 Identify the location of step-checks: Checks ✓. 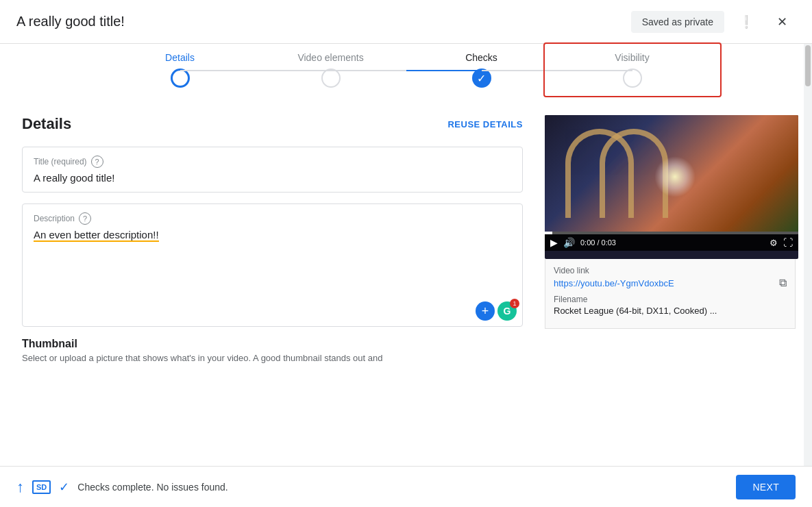
(482, 70).